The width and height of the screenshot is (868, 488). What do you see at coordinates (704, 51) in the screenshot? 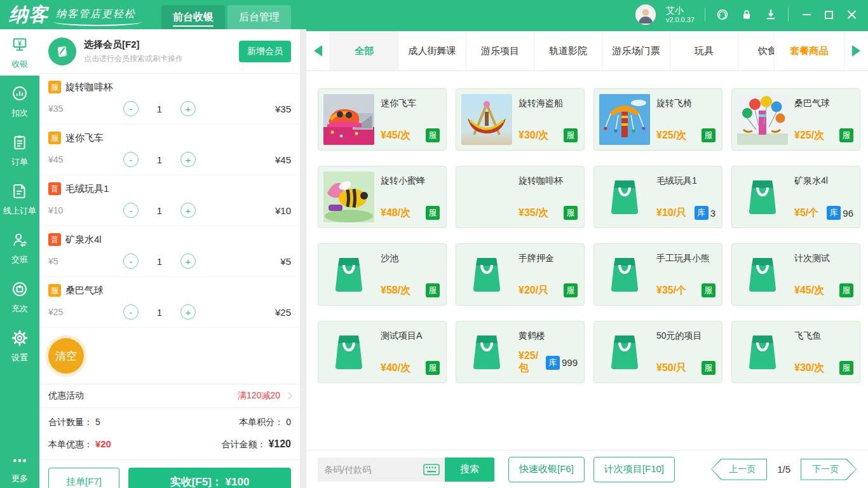
I see `category-tab: 玩具` at bounding box center [704, 51].